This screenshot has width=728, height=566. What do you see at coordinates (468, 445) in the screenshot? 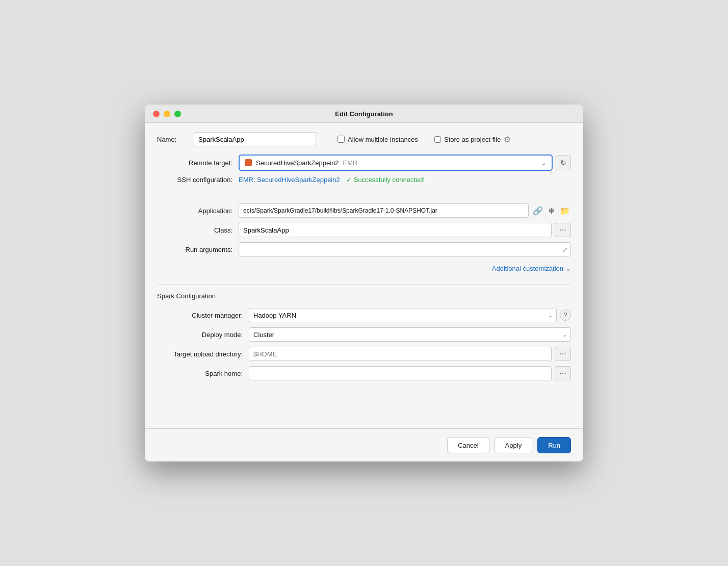
I see `cancel-button: Cancel` at bounding box center [468, 445].